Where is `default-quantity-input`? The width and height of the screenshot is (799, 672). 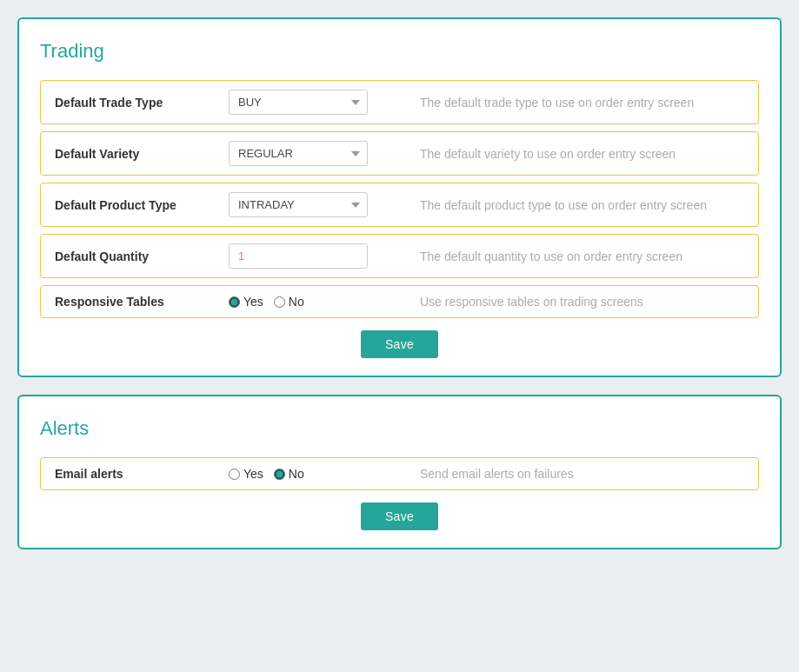
default-quantity-input is located at coordinates (298, 256).